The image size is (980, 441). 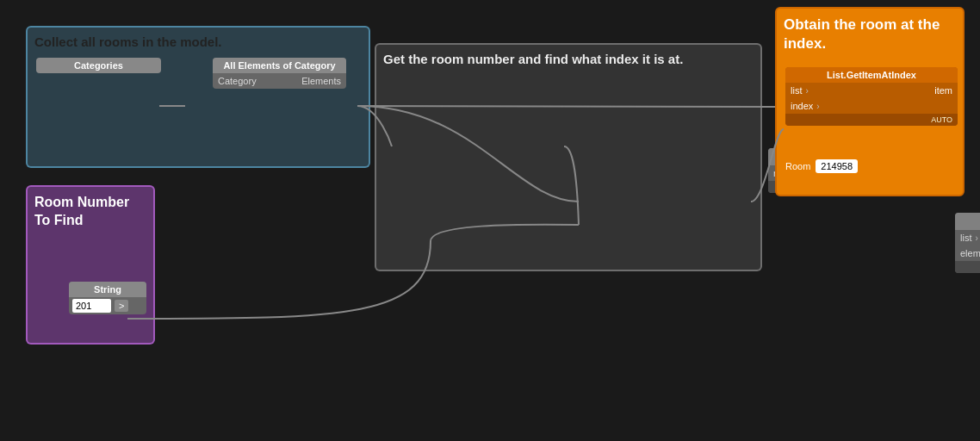 What do you see at coordinates (108, 298) in the screenshot?
I see `node-string: String 201 >` at bounding box center [108, 298].